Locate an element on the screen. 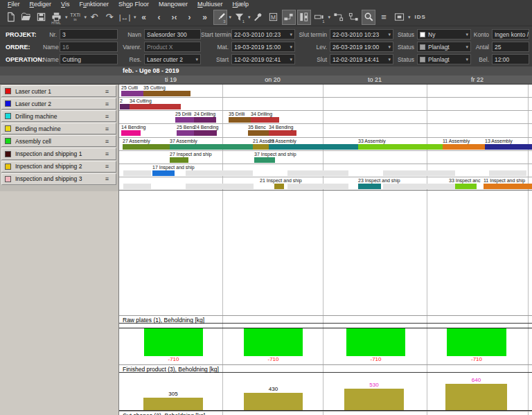  field-slut-dropdown: 12-02-2019 14:41▾ is located at coordinates (362, 60).